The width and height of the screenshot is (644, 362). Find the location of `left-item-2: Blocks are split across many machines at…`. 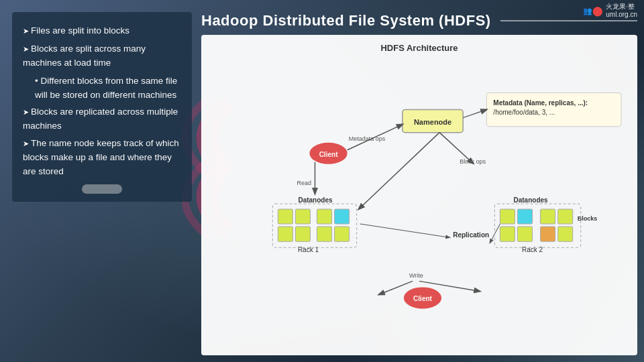

left-item-2: Blocks are split across many machines at… is located at coordinates (102, 56).